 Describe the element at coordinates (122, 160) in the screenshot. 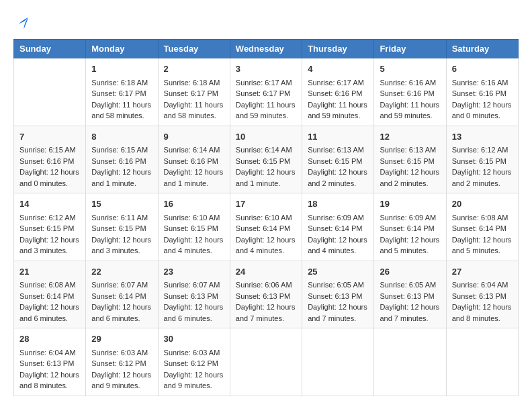

I see `calendar-cell: 8Sunrise: 6:15 AM Sunset: 6:16 PM Daylig…` at that location.